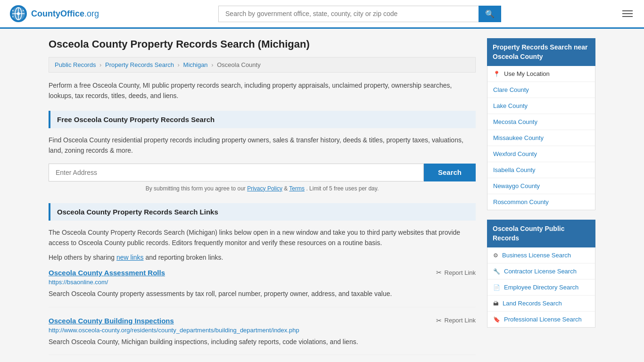 This screenshot has width=644, height=362. What do you see at coordinates (130, 257) in the screenshot?
I see `new-links-link: new links` at bounding box center [130, 257].